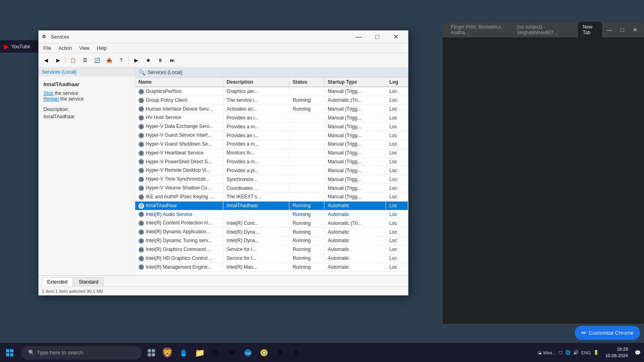 This screenshot has height=362, width=644. I want to click on table-row: Hyper-V PowerShell Direct S... Provides …, so click(272, 162).